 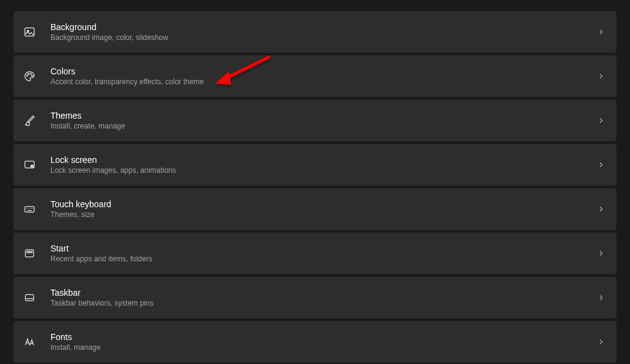 What do you see at coordinates (30, 32) in the screenshot?
I see `picture-icon` at bounding box center [30, 32].